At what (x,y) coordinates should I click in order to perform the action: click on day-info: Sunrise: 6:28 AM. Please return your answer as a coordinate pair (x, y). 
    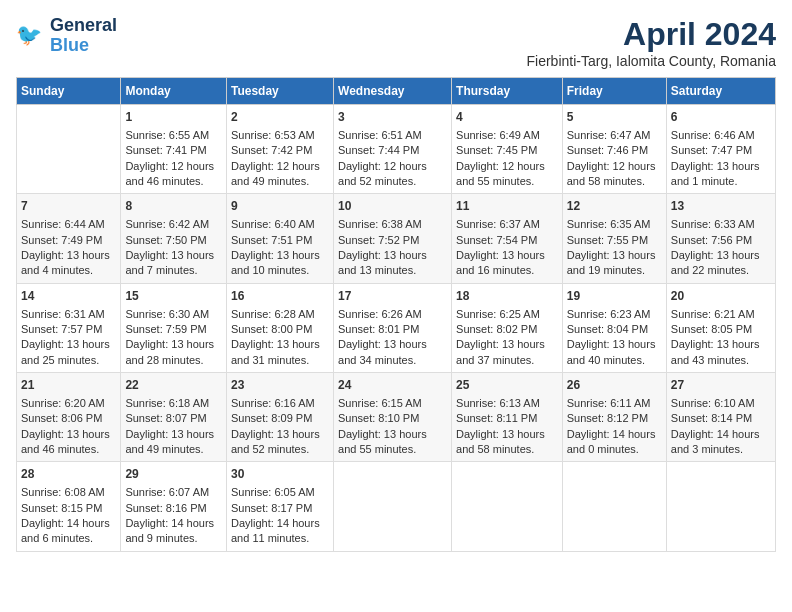
    Looking at the image, I should click on (280, 314).